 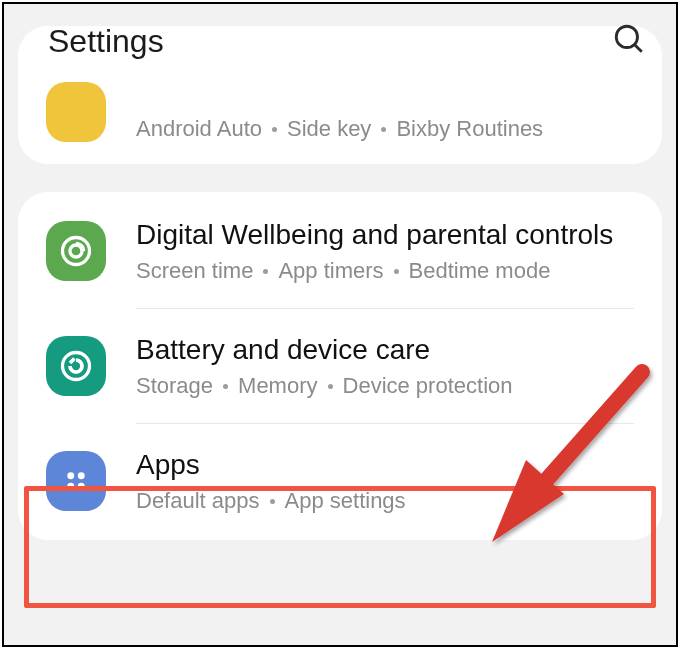 What do you see at coordinates (388, 235) in the screenshot?
I see `settings-item-title: Digital Wellbeing and parental controls` at bounding box center [388, 235].